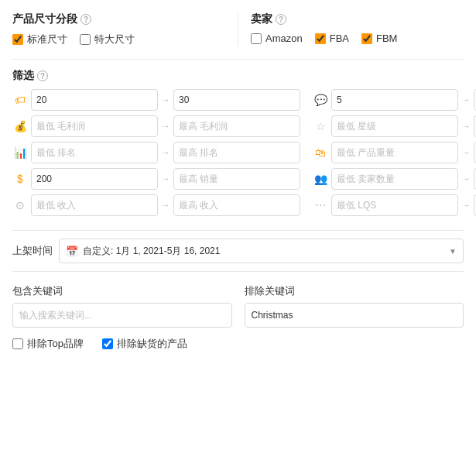 The image size is (476, 460). Describe the element at coordinates (466, 179) in the screenshot. I see `sellers-arrow: →` at that location.